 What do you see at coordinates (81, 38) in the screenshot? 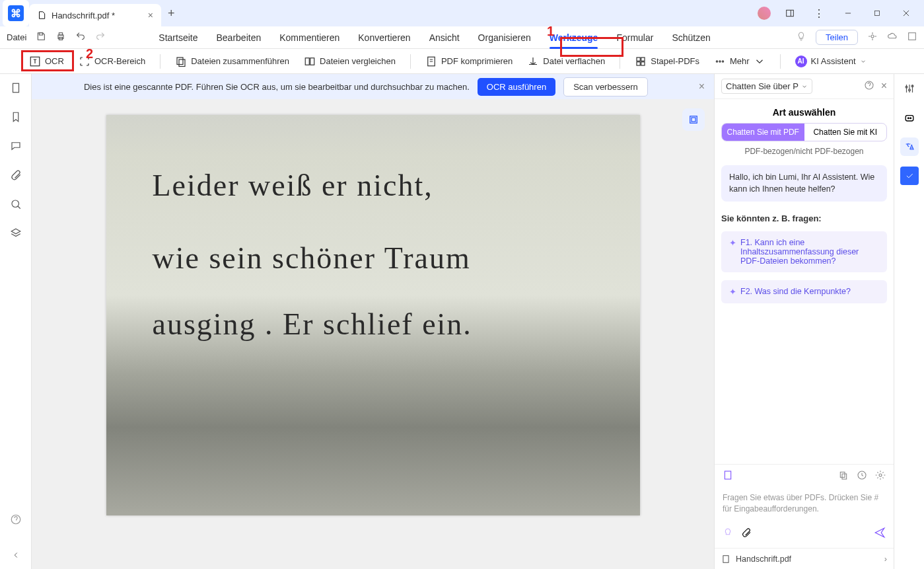
I see `undo-icon` at bounding box center [81, 38].